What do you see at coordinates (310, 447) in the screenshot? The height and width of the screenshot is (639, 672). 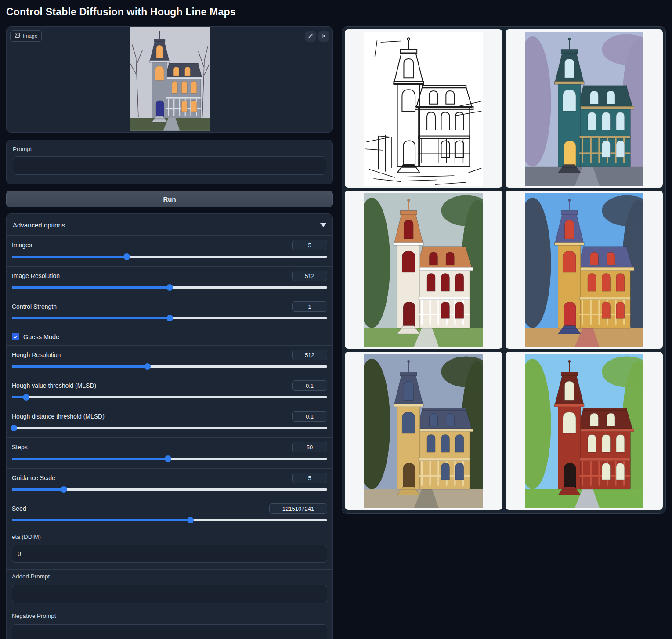 I see `steps-value-input` at bounding box center [310, 447].